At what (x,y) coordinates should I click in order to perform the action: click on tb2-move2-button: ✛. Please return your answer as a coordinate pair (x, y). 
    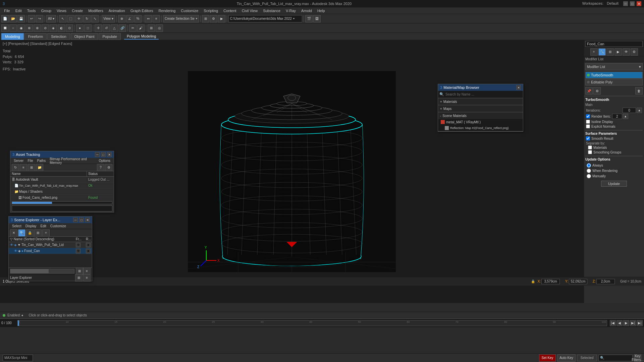
    Looking at the image, I should click on (98, 28).